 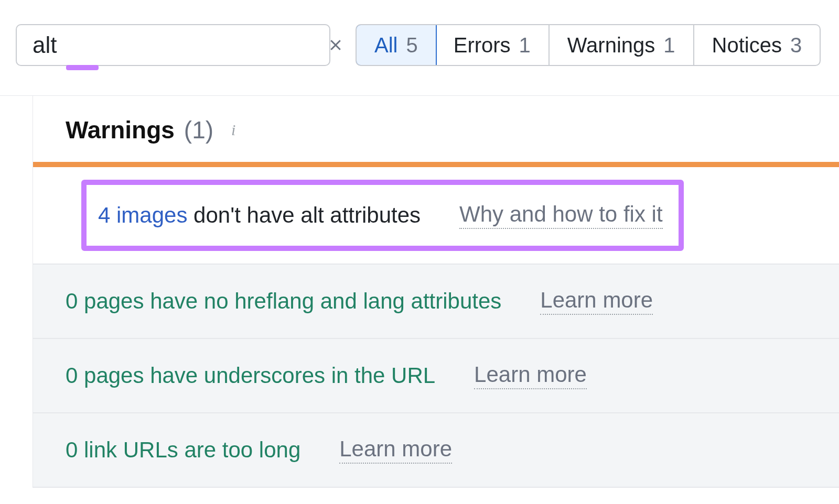 I want to click on why-and-how-link: Why and how to fix it, so click(x=561, y=215).